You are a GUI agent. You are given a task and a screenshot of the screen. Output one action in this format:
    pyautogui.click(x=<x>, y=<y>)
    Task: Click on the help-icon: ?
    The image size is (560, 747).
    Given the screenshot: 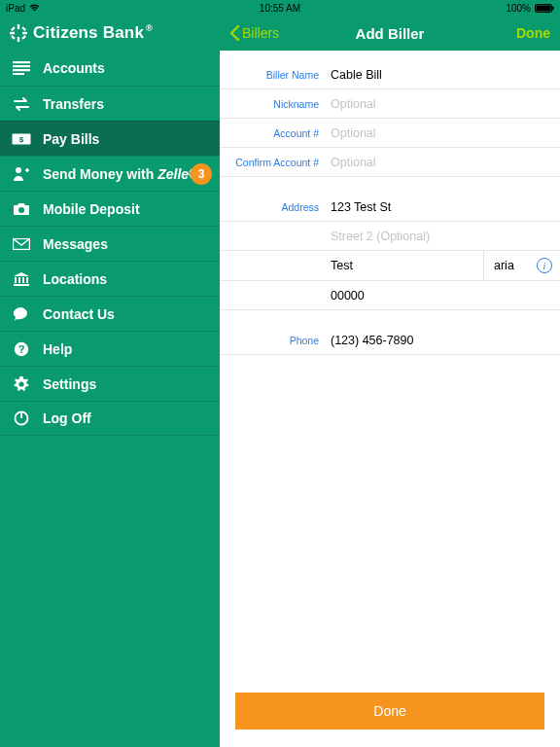 What is the action you would take?
    pyautogui.click(x=21, y=349)
    